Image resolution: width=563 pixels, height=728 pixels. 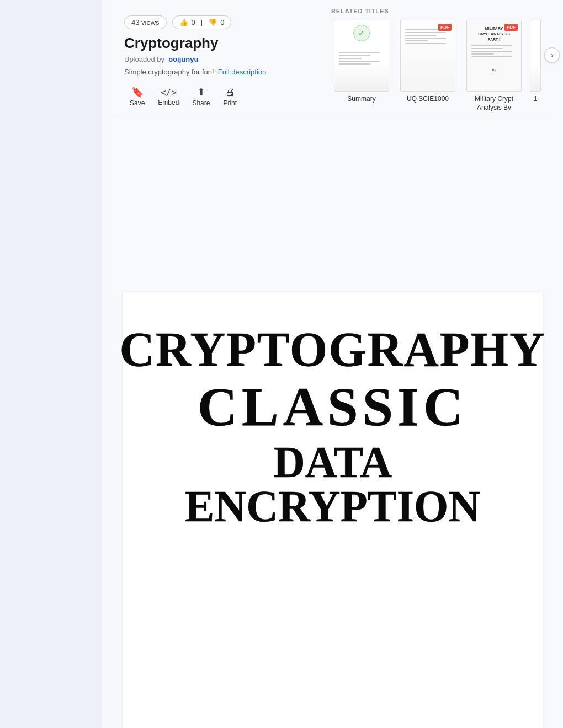 What do you see at coordinates (201, 92) in the screenshot?
I see `share-icon: ⬆` at bounding box center [201, 92].